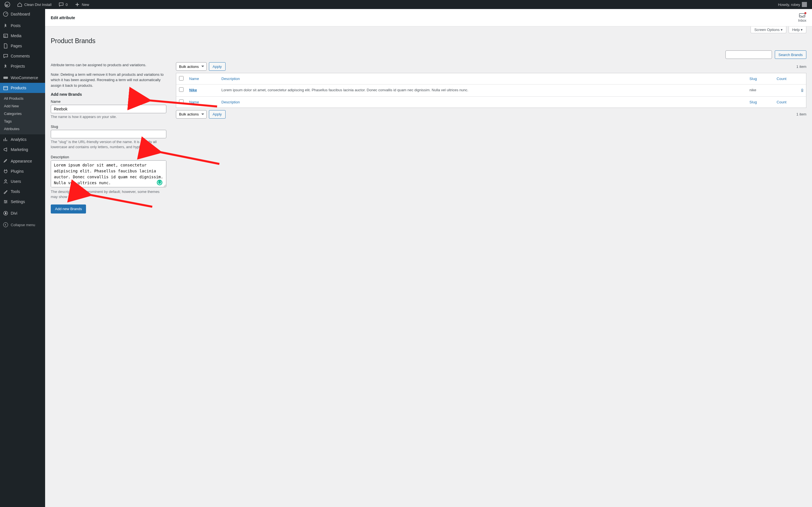 This screenshot has width=812, height=507. I want to click on home-icon, so click(19, 5).